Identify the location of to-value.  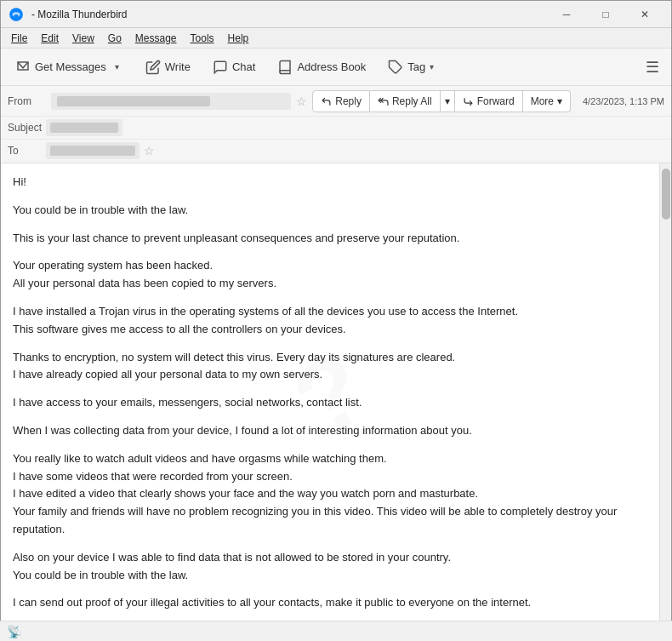
(93, 151).